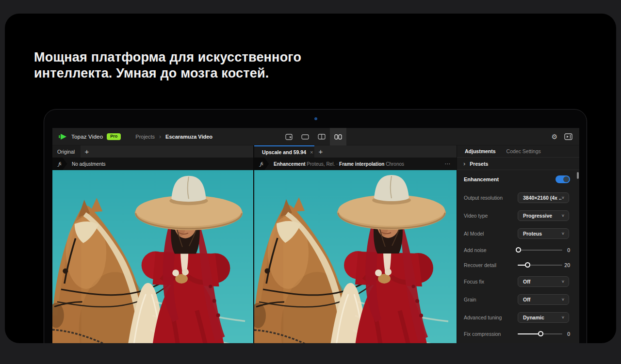 Image resolution: width=621 pixels, height=364 pixels. Describe the element at coordinates (491, 300) in the screenshot. I see `setting-label: Grain` at that location.